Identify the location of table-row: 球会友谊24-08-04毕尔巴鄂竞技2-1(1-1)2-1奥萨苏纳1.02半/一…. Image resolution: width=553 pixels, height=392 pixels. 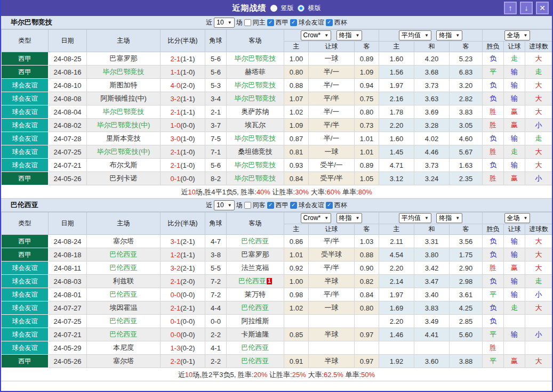
(277, 112).